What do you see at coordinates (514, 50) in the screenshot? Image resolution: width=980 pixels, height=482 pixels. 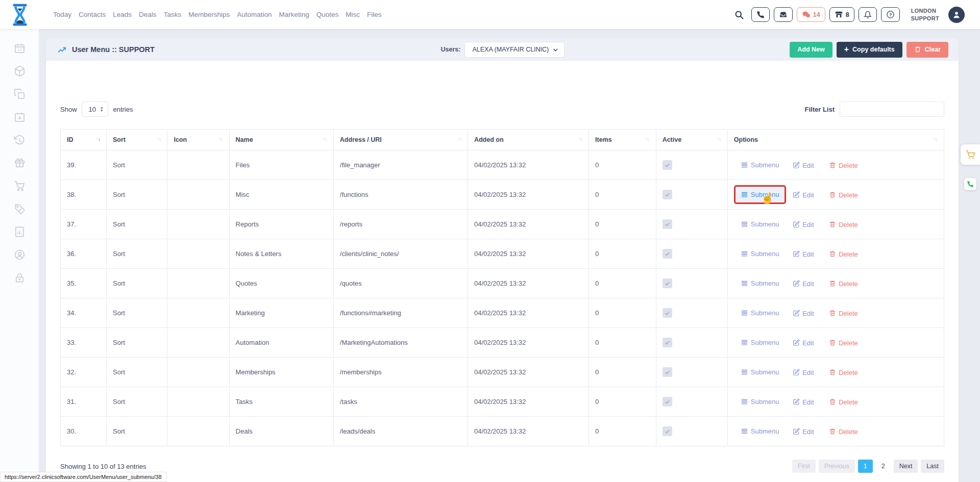 I see `users-select: ALEXA (MAYFAIR CLINIC)` at bounding box center [514, 50].